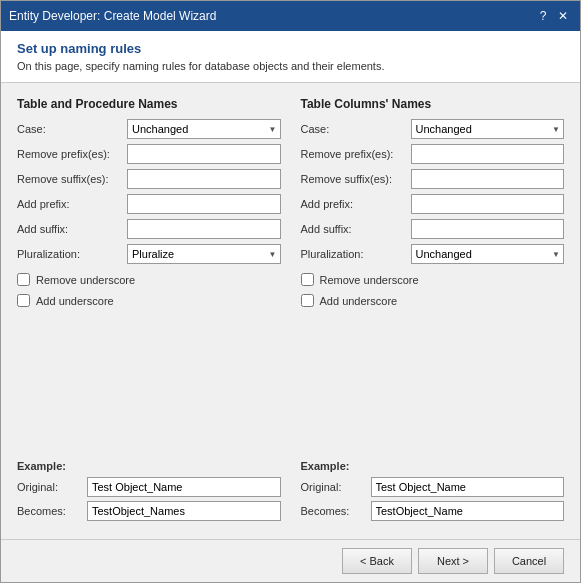 The image size is (581, 583). What do you see at coordinates (453, 561) in the screenshot?
I see `next-button: Next >` at bounding box center [453, 561].